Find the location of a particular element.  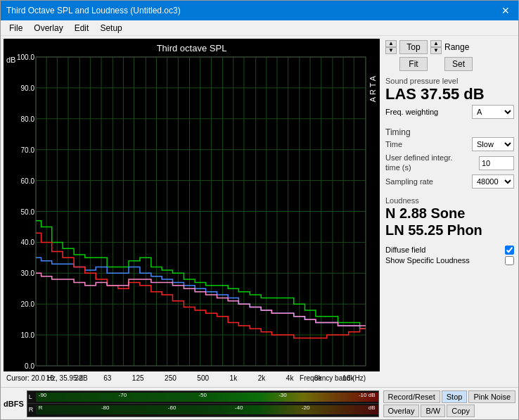

arta-label: ARTA is located at coordinates (373, 88).